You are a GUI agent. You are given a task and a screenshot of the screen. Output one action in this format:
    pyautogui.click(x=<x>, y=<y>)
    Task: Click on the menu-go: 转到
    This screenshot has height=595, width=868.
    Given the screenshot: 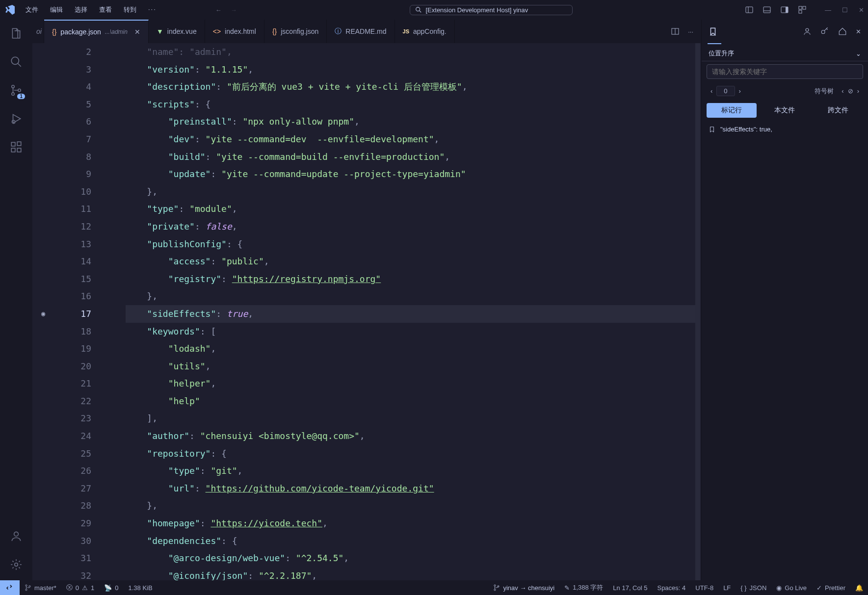 What is the action you would take?
    pyautogui.click(x=130, y=10)
    